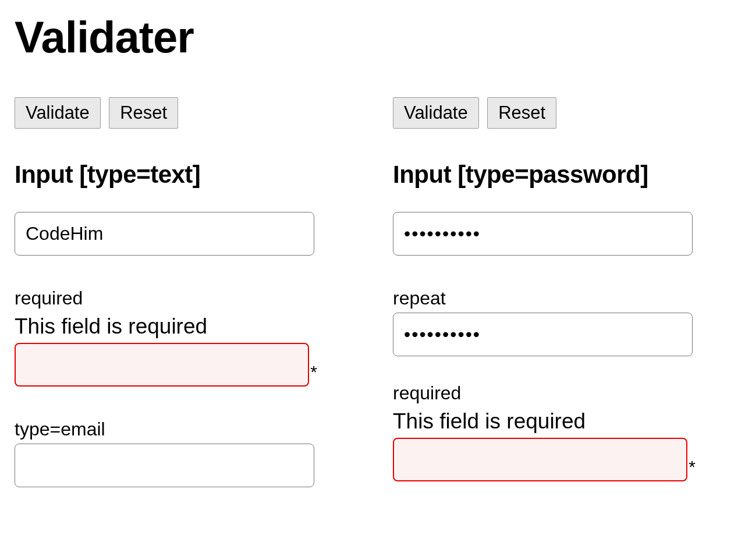 The image size is (745, 560). I want to click on required-field-group: required This field is required *, so click(166, 337).